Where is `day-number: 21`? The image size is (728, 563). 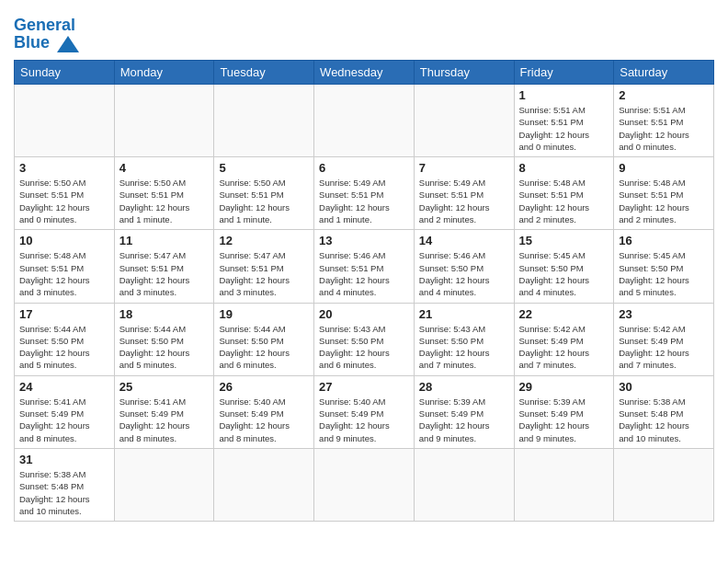 day-number: 21 is located at coordinates (464, 315).